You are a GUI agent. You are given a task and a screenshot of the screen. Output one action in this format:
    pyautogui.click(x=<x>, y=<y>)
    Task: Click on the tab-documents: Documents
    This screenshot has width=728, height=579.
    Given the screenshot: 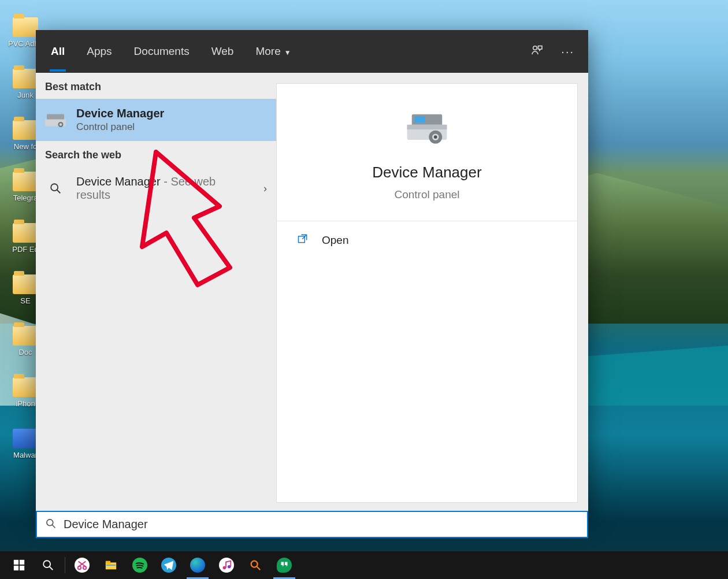 What is the action you would take?
    pyautogui.click(x=162, y=51)
    